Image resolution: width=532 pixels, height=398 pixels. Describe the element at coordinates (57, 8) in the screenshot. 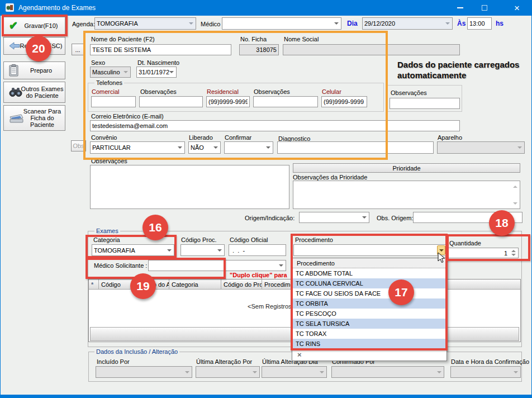

I see `window-title: Agendamento de Exames` at that location.